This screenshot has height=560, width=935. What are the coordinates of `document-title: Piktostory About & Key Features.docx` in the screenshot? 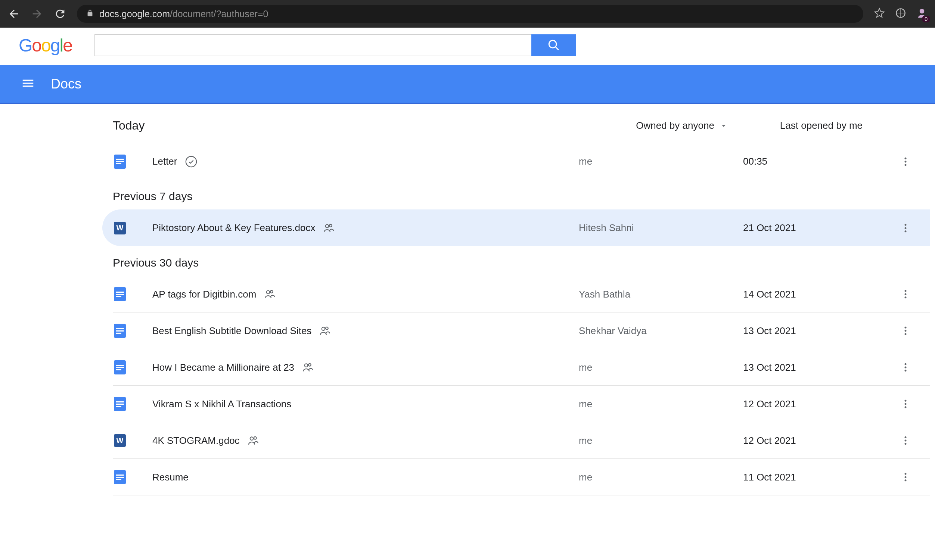 It's located at (234, 228).